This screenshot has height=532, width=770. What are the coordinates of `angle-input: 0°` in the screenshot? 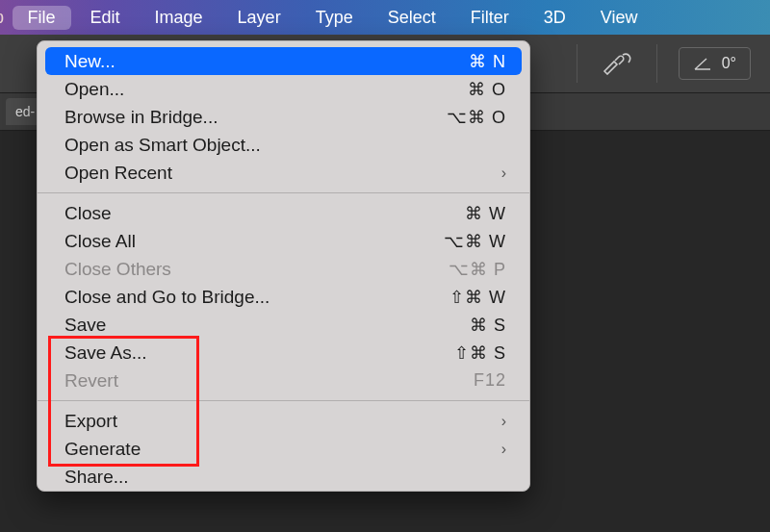 It's located at (714, 63).